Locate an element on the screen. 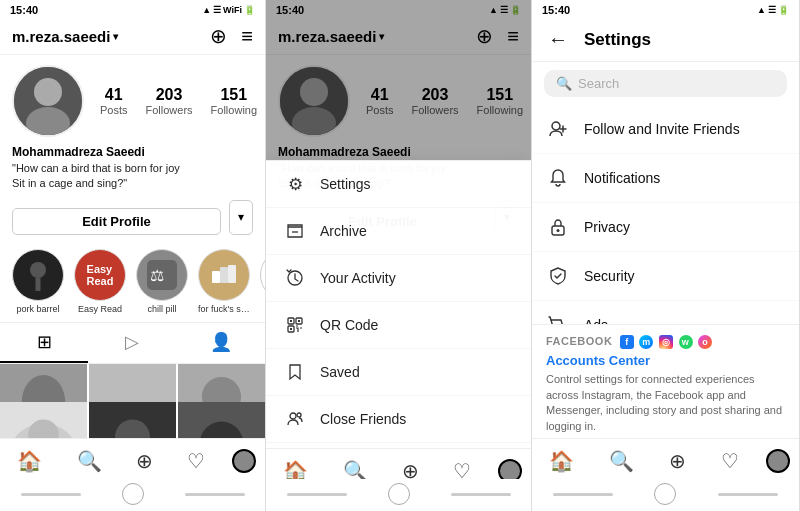 This screenshot has height=511, width=800. following-stat: 151 Following is located at coordinates (234, 101).